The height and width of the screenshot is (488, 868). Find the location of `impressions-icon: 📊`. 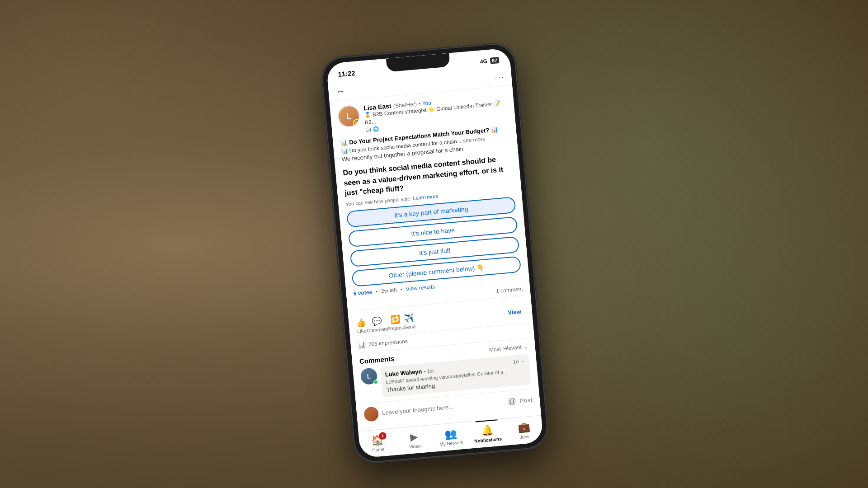

impressions-icon: 📊 is located at coordinates (362, 345).